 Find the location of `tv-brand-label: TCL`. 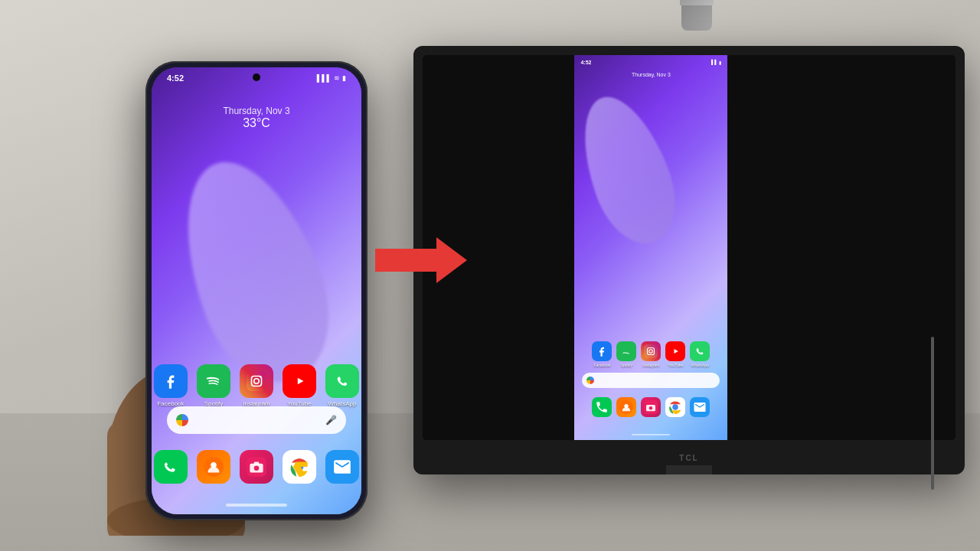

tv-brand-label: TCL is located at coordinates (689, 458).